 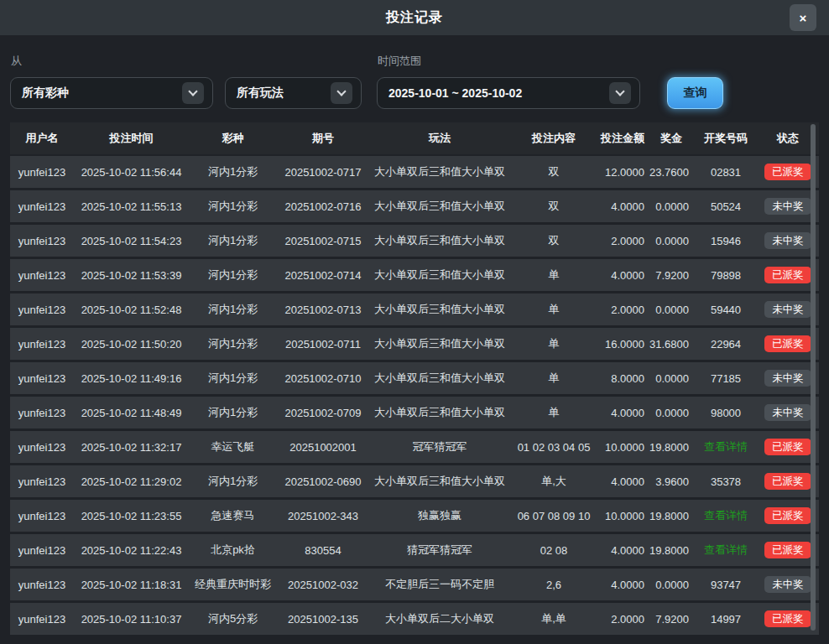 What do you see at coordinates (323, 584) in the screenshot?
I see `cell-issue: 20251002-032` at bounding box center [323, 584].